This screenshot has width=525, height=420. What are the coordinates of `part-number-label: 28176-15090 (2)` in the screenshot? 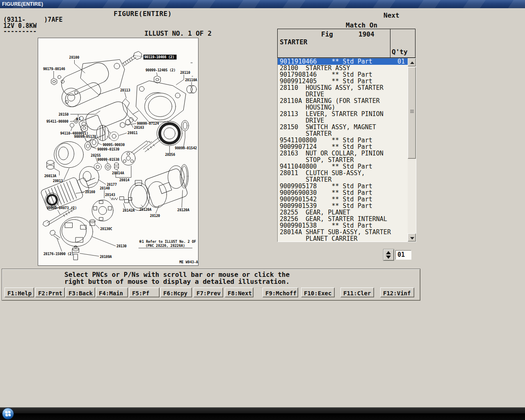 It's located at (58, 254).